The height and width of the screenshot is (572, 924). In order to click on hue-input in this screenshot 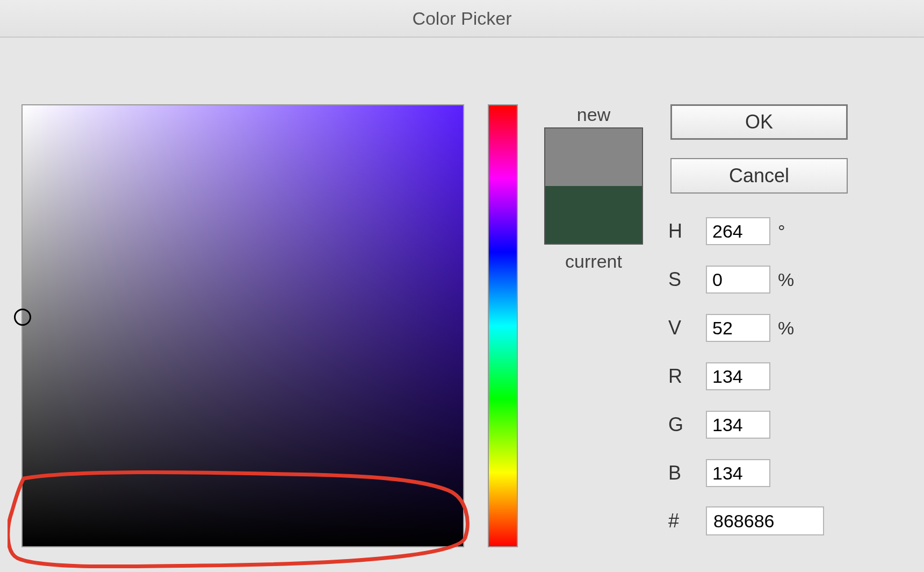, I will do `click(738, 231)`.